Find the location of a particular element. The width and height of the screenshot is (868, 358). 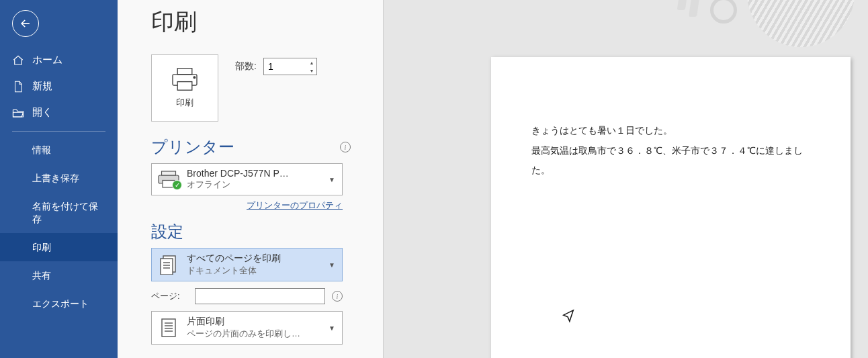

settings-section-heading: 設定 is located at coordinates (167, 232).